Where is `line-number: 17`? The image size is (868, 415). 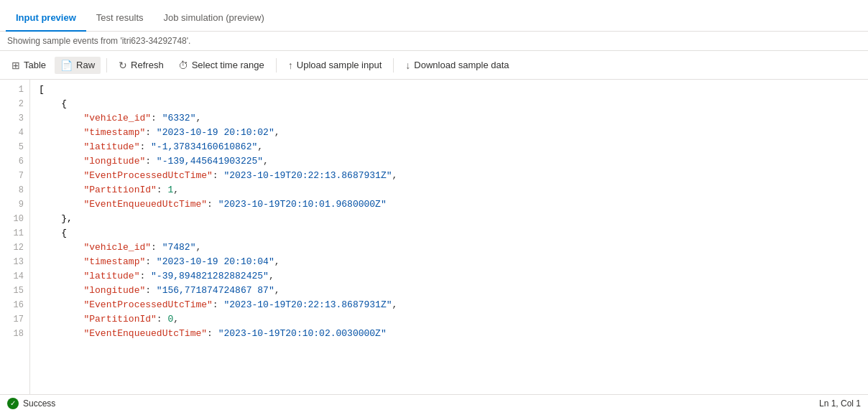 line-number: 17 is located at coordinates (14, 320).